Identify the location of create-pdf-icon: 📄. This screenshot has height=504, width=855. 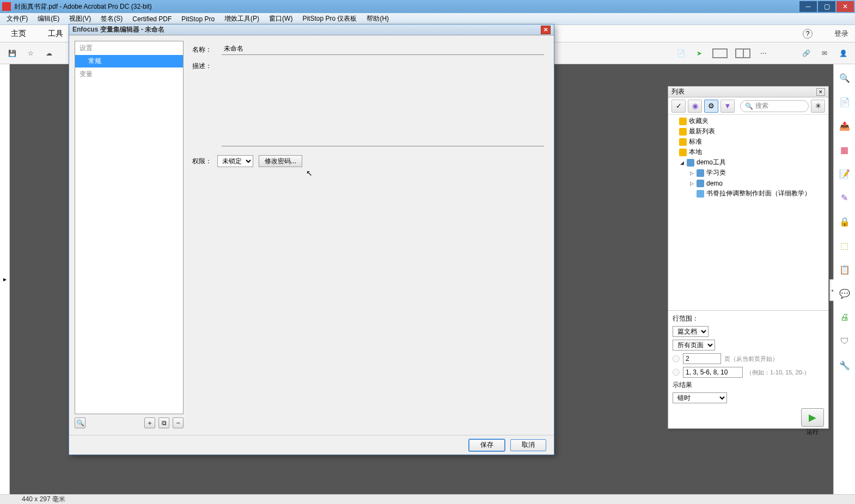
(845, 102).